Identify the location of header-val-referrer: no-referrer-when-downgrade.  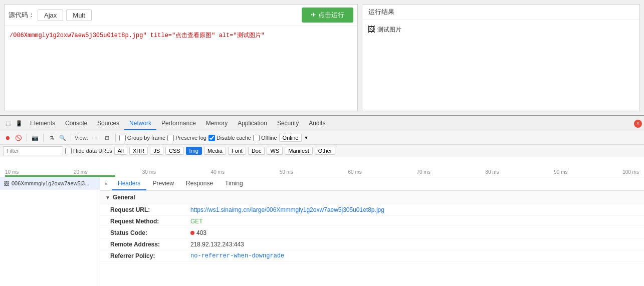
(238, 256).